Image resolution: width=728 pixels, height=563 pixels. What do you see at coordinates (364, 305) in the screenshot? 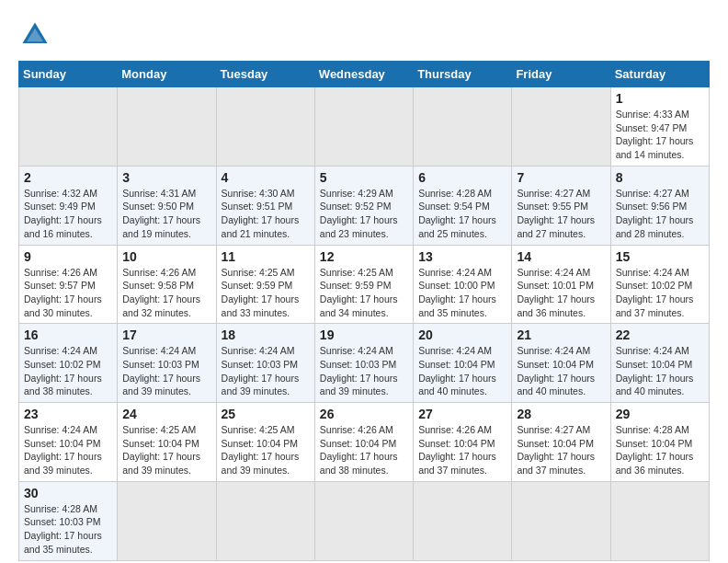
I see `daylight-text: Daylight: 17 hours and 34 minutes.` at bounding box center [364, 305].